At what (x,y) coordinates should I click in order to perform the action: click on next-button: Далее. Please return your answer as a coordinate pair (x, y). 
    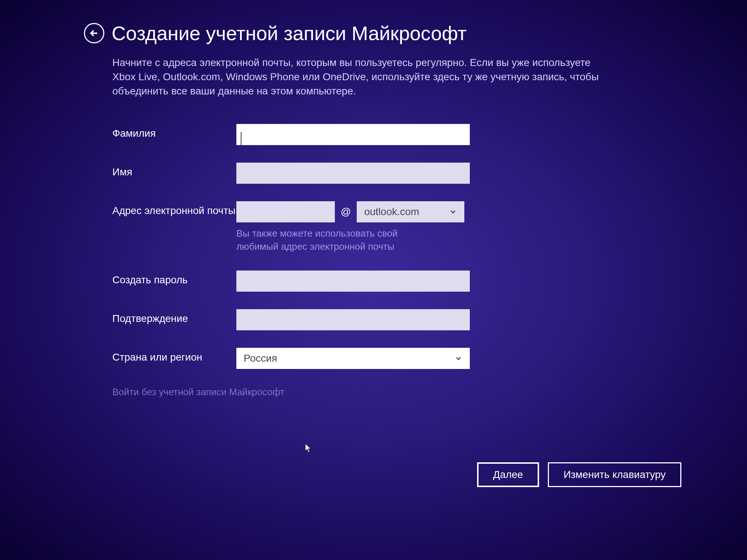
    Looking at the image, I should click on (508, 475).